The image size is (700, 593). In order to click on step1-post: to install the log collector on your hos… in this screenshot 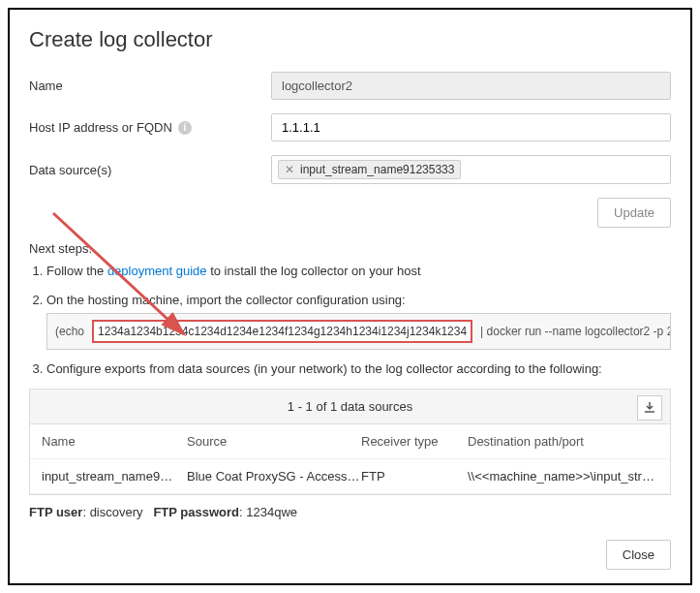, I will do `click(314, 271)`.